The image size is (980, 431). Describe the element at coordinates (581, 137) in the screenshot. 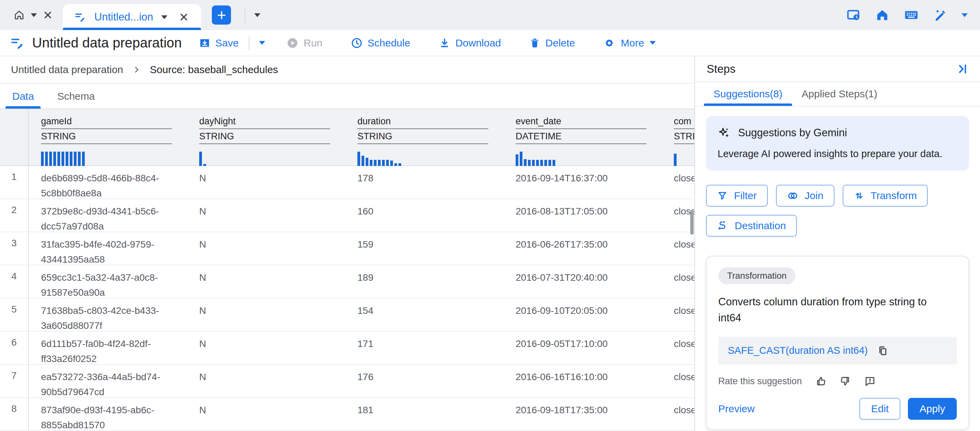

I see `column-type: DATETIME` at that location.